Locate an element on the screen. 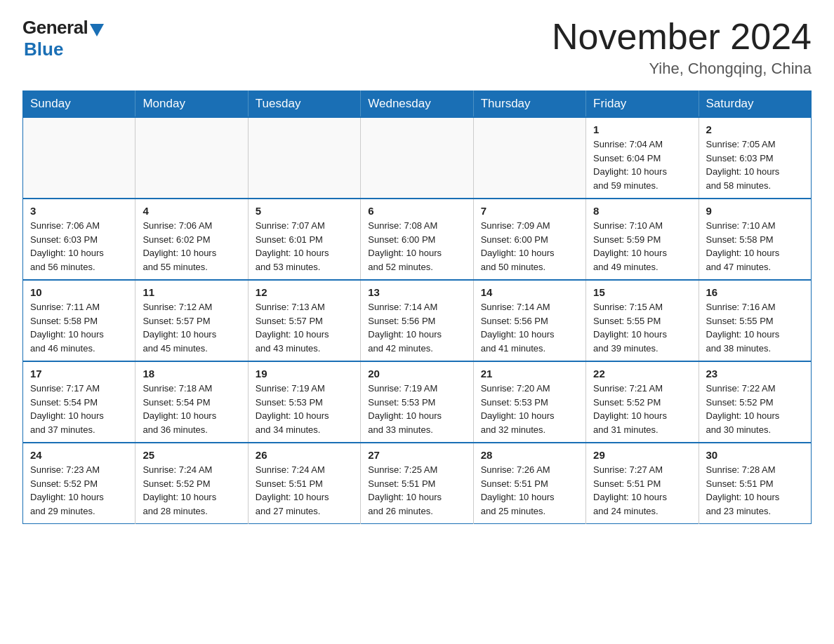  calendar-cell: 9Sunrise: 7:10 AM Sunset: 5:58 PM Daylig… is located at coordinates (755, 239).